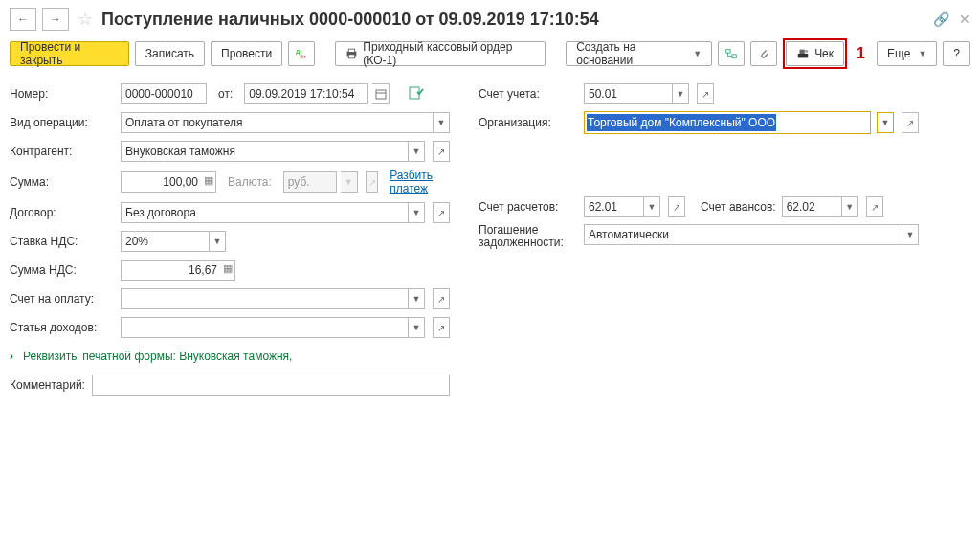 Image resolution: width=980 pixels, height=545 pixels. What do you see at coordinates (875, 207) in the screenshot?
I see `advance-acc-open-button: ↗` at bounding box center [875, 207].